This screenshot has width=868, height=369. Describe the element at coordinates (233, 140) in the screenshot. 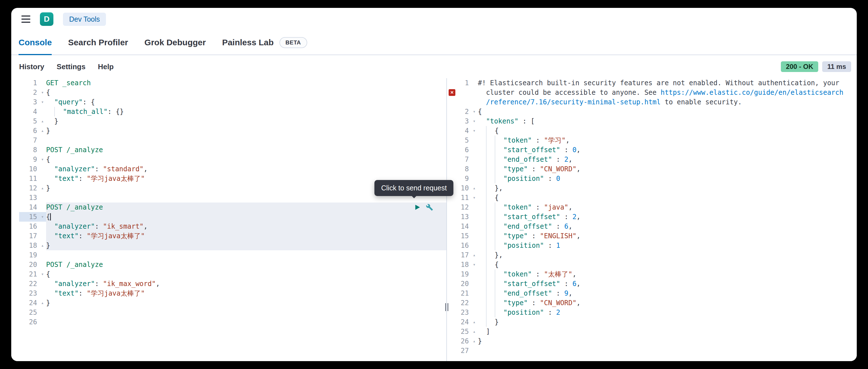

I see `code-line: 7` at that location.